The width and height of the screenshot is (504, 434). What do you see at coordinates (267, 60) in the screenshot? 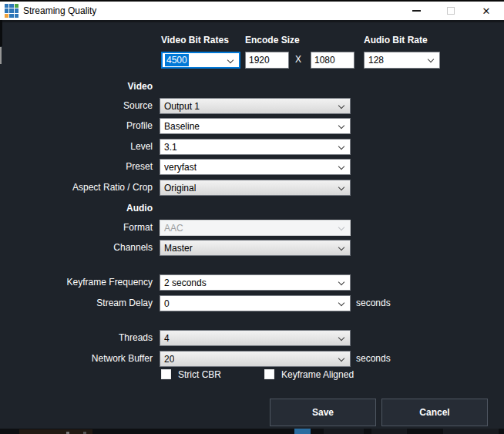
I see `encode-width-input` at bounding box center [267, 60].